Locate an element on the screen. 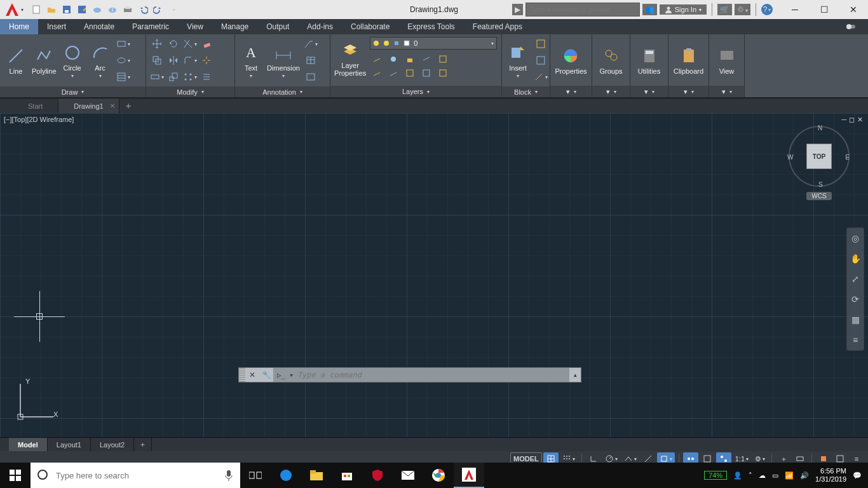 The width and height of the screenshot is (868, 488). mic-icon is located at coordinates (229, 475).